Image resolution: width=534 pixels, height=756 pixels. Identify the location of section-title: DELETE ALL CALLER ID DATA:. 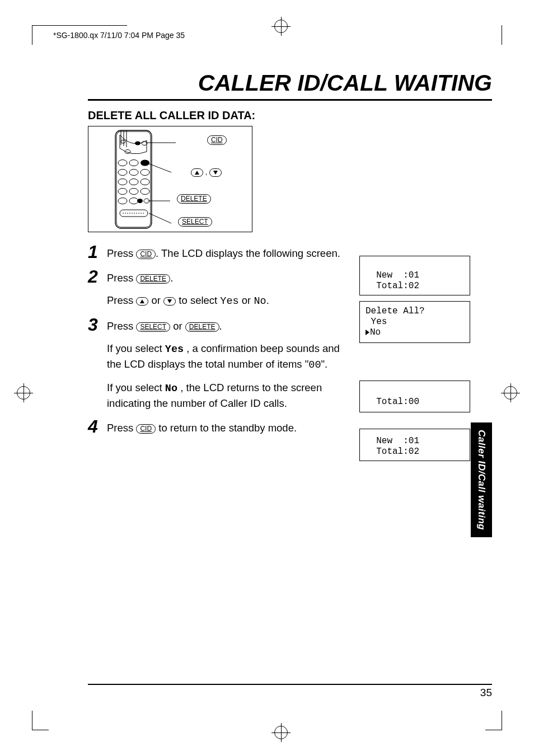
(171, 115).